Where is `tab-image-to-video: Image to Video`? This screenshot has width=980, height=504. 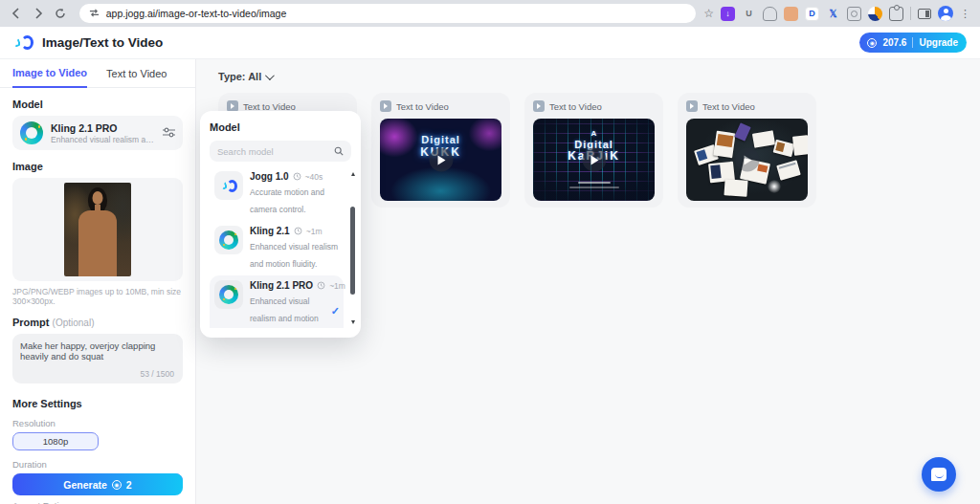 tab-image-to-video: Image to Video is located at coordinates (50, 74).